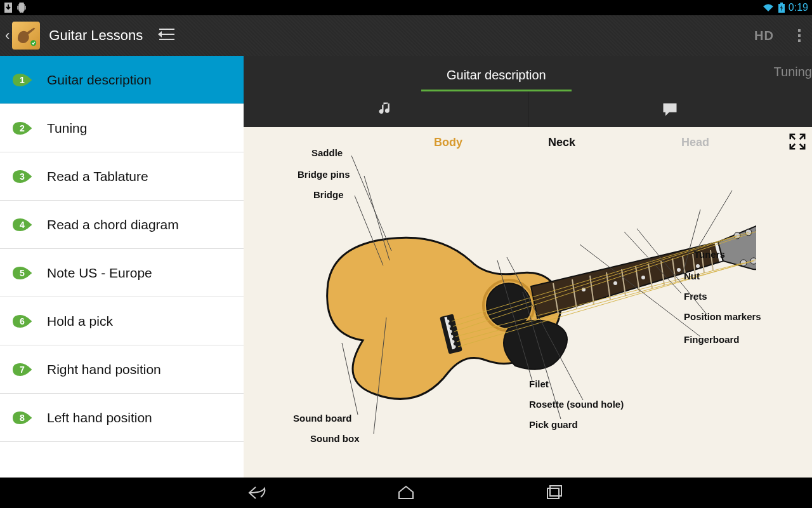 The width and height of the screenshot is (812, 508). Describe the element at coordinates (122, 321) in the screenshot. I see `sidebar-item-hold-pick: 6 Hold a pick` at that location.